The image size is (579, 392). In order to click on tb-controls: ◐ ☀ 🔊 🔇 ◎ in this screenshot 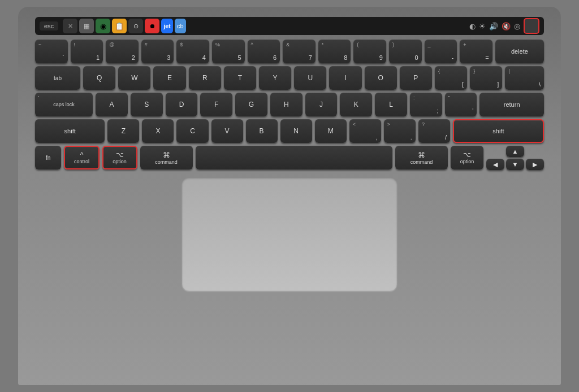, I will do `click(504, 26)`.